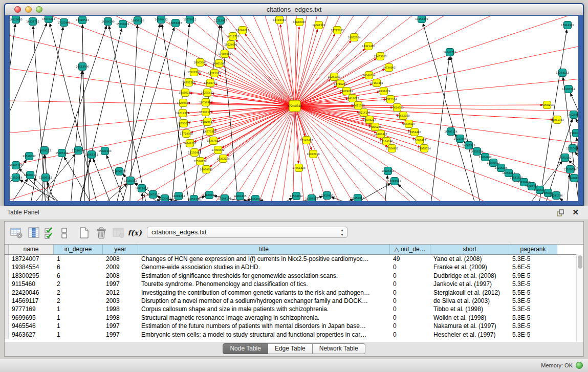 Image resolution: width=588 pixels, height=372 pixels. What do you see at coordinates (264, 276) in the screenshot?
I see `table-cell-title: Estimation of significance thresholds fo…` at bounding box center [264, 276].